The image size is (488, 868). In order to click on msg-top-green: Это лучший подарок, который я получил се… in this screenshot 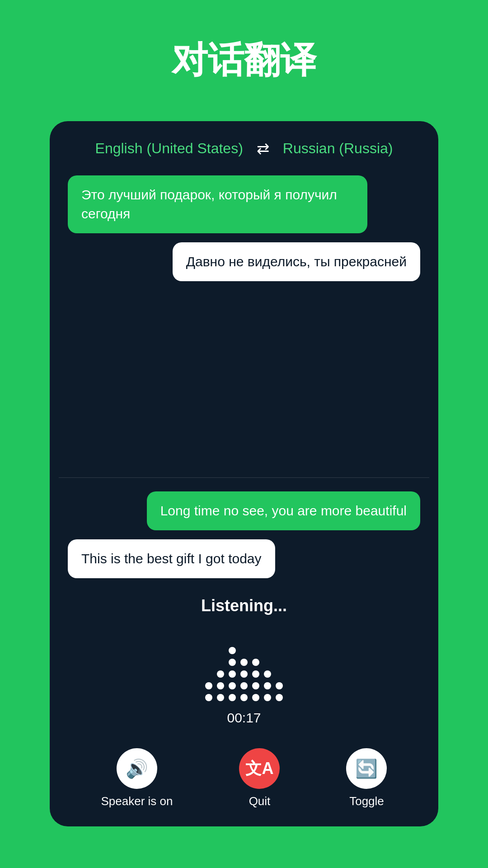, I will do `click(218, 204)`.